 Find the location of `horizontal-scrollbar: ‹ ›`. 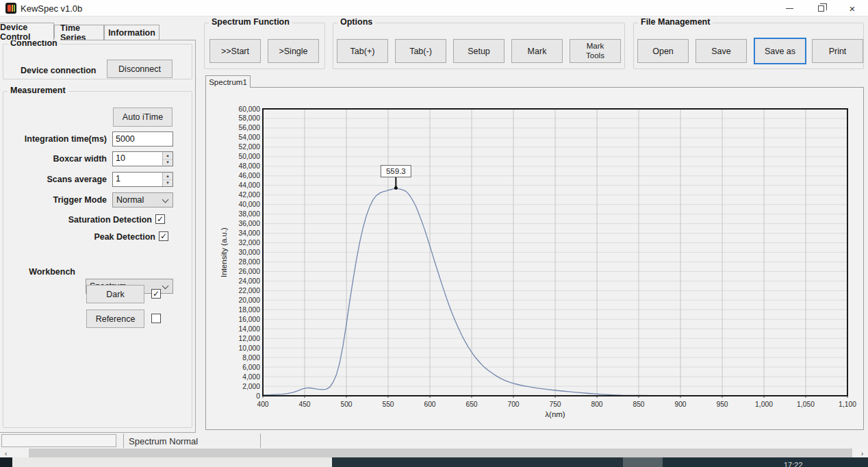

horizontal-scrollbar: ‹ › is located at coordinates (434, 453).